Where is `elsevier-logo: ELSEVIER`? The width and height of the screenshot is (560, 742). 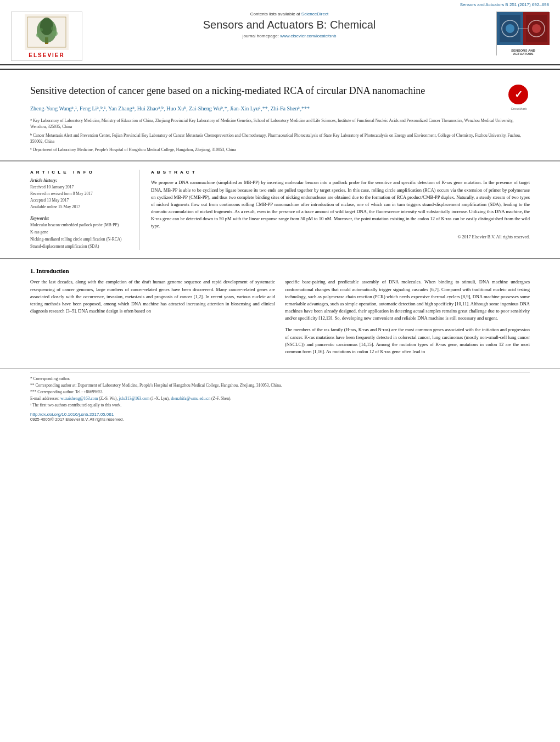
elsevier-logo: ELSEVIER is located at coordinates (47, 36).